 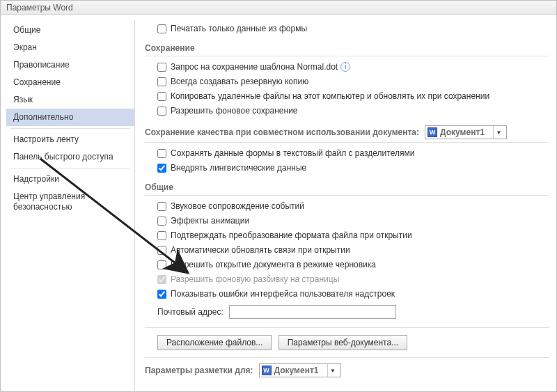 I want to click on allow-bg-pagination-row: Разрешить фоновую разбивку на страницы, so click(x=347, y=279).